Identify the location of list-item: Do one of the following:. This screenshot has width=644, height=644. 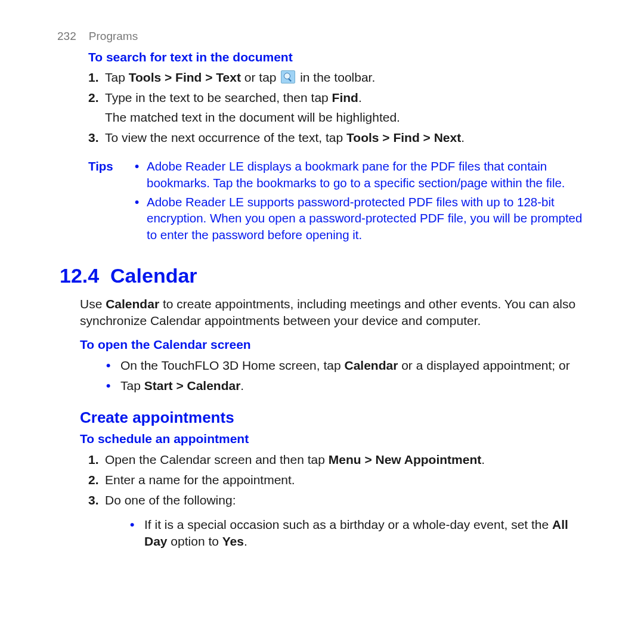
(340, 501).